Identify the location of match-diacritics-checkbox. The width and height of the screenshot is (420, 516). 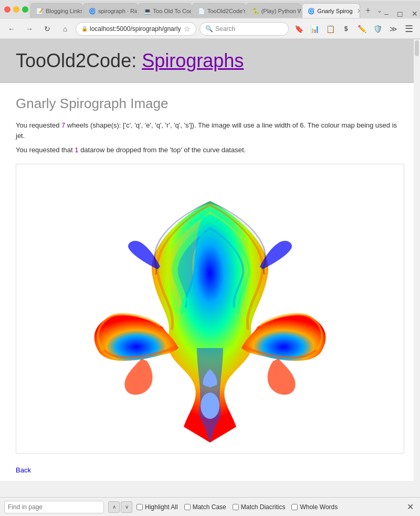
(236, 507).